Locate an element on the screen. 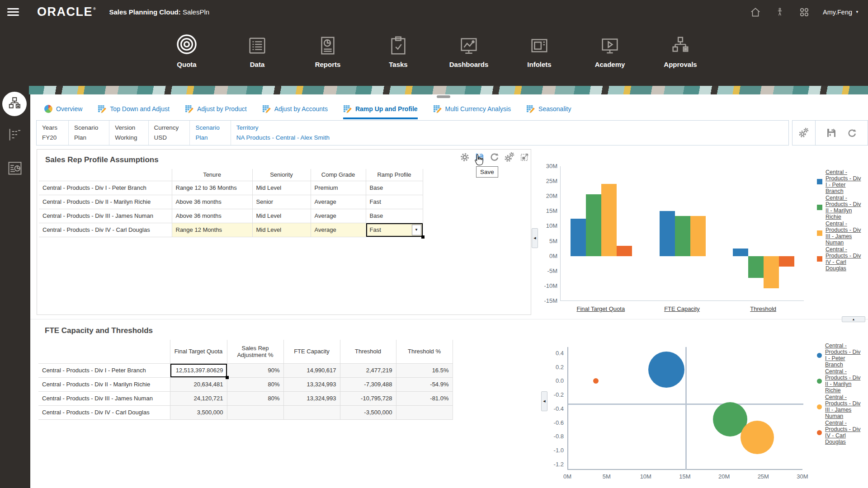 The image size is (868, 488). sidebar-item-task-list is located at coordinates (15, 136).